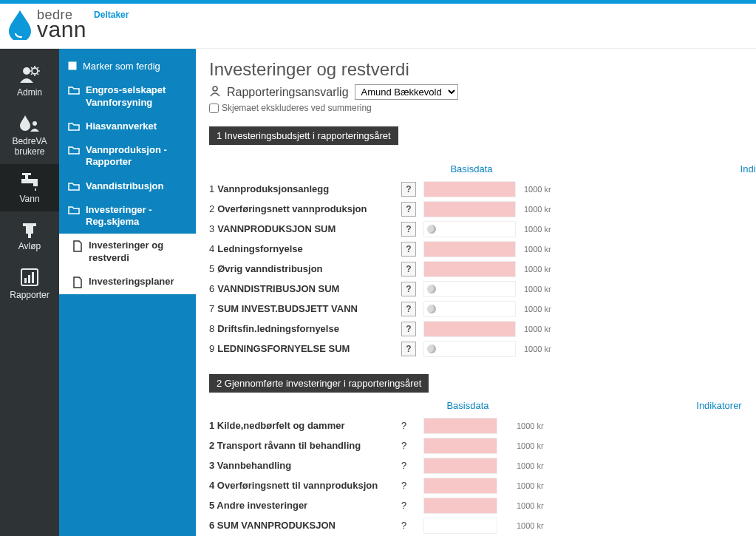 This screenshot has width=756, height=536. I want to click on table-row: 4 Overføringsnett til vannproduksjon?100…, so click(483, 485).